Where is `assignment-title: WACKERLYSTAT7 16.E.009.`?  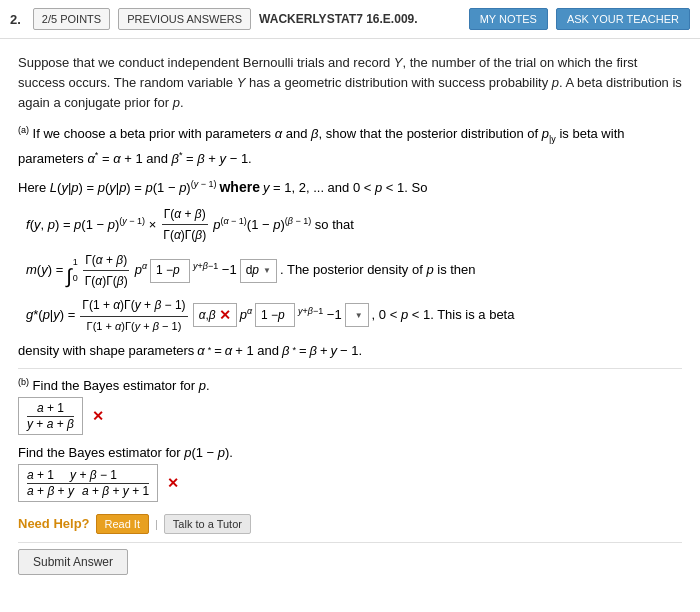 assignment-title: WACKERLYSTAT7 16.E.009. is located at coordinates (360, 19).